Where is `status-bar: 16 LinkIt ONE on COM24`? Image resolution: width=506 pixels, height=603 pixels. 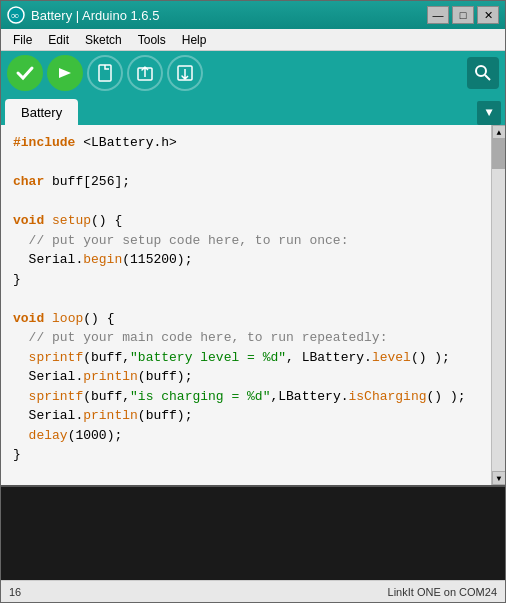 status-bar: 16 LinkIt ONE on COM24 is located at coordinates (253, 591).